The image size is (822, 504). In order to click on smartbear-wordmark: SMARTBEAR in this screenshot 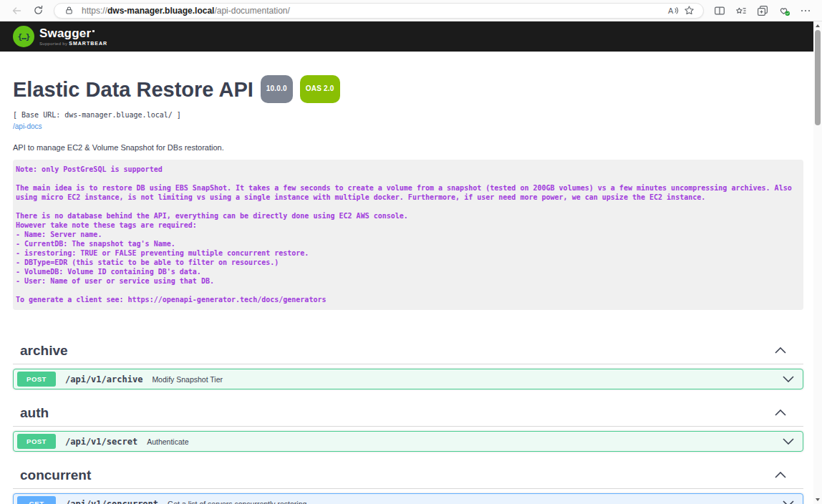, I will do `click(88, 43)`.